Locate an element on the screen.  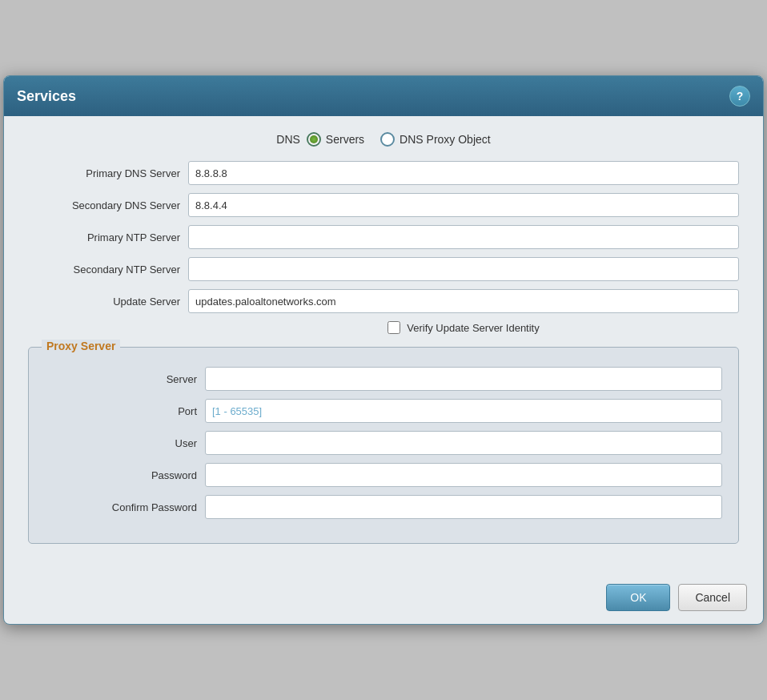
proxy-port-input is located at coordinates (464, 411).